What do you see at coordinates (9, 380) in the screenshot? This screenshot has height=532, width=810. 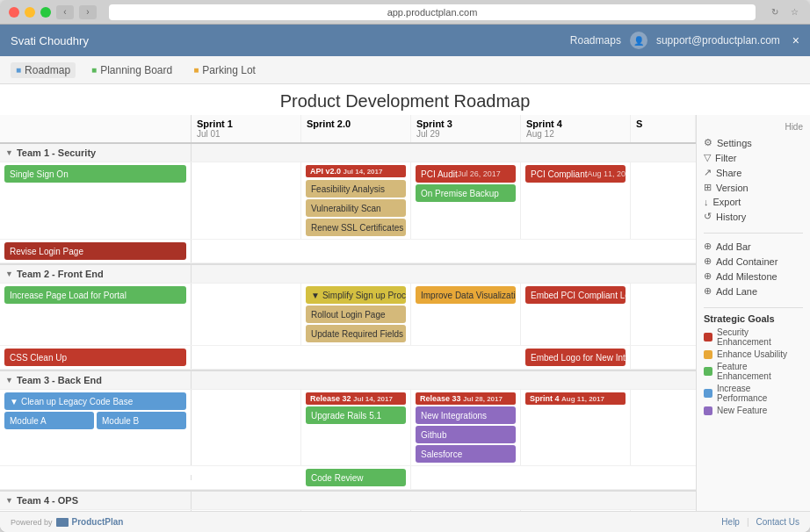 I see `team3-chevron: ▼` at bounding box center [9, 380].